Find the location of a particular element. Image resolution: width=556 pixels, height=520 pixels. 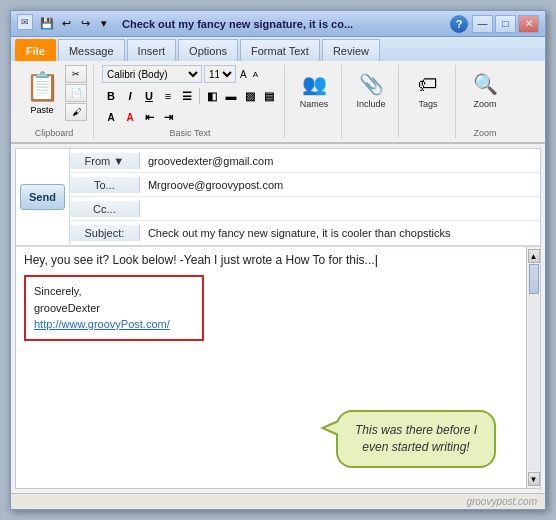

scrollbar: ▲ ▼ is located at coordinates (533, 368).